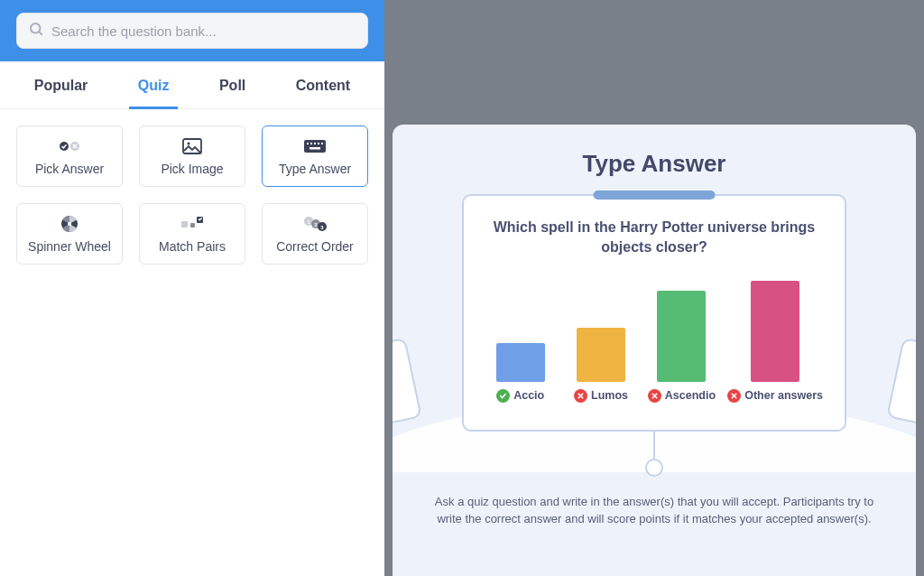 The width and height of the screenshot is (924, 576). Describe the element at coordinates (61, 85) in the screenshot. I see `tab-popular: Popular` at that location.